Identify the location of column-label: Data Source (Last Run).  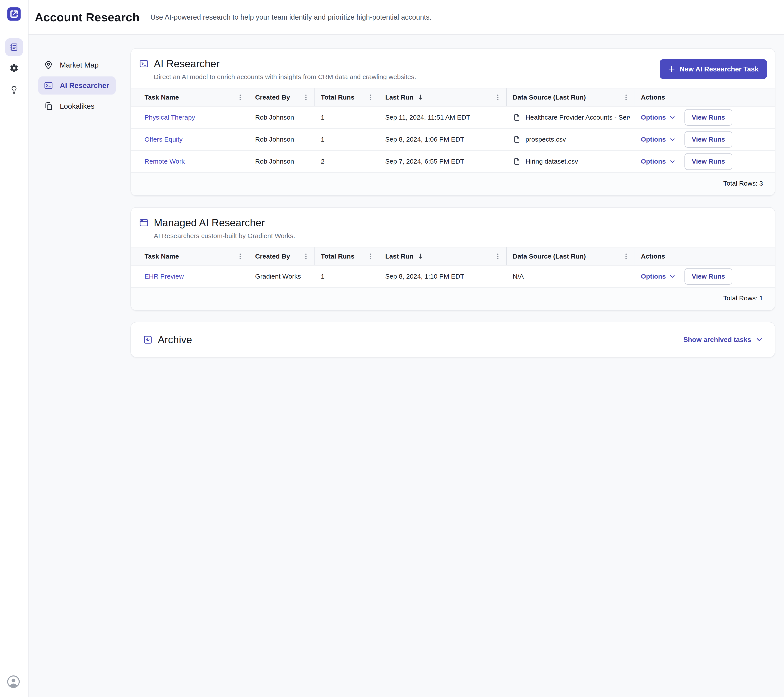
(549, 256).